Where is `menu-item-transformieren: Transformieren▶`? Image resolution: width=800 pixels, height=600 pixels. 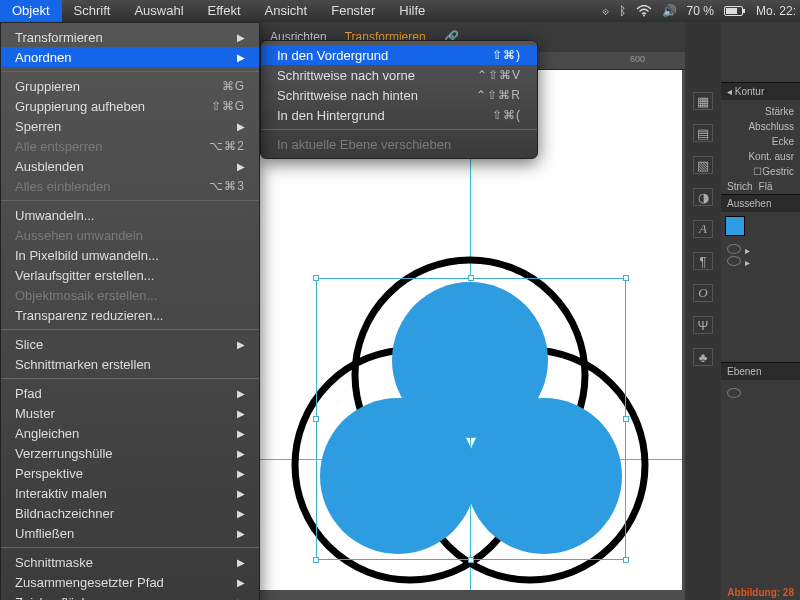
menu-item-transformieren: Transformieren▶ is located at coordinates (130, 37).